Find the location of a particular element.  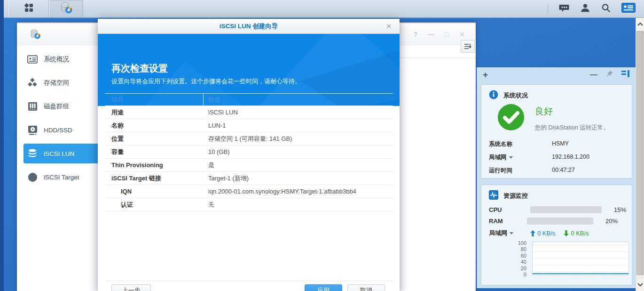

dialog-titlebar: iSCSI LUN 创建向导 ✕ is located at coordinates (249, 26).